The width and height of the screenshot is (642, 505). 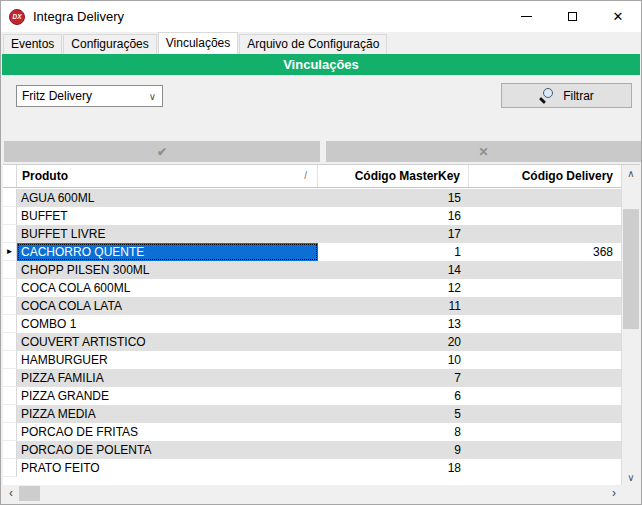 I want to click on cell-produto: PIZZA MEDIA, so click(x=168, y=414).